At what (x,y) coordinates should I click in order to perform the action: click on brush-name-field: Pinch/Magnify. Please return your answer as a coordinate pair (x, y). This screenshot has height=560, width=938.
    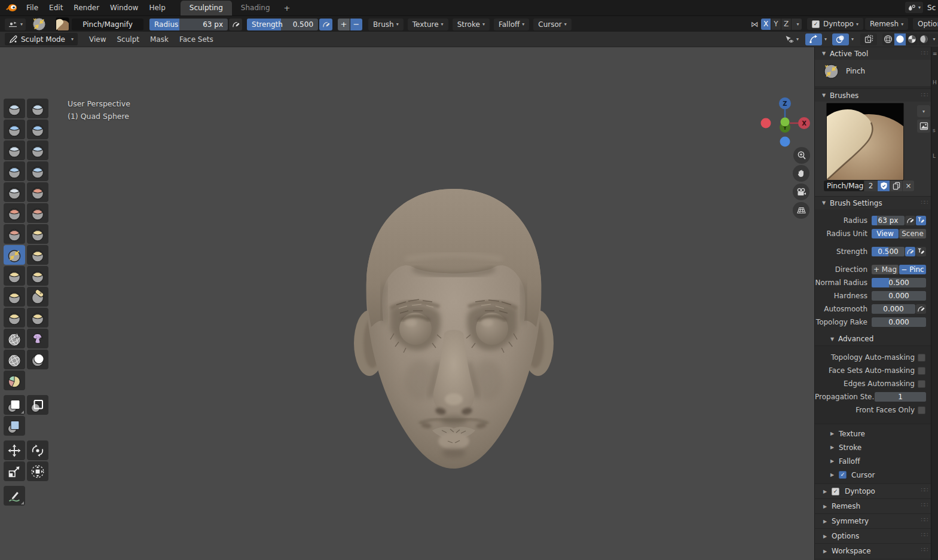
    Looking at the image, I should click on (108, 25).